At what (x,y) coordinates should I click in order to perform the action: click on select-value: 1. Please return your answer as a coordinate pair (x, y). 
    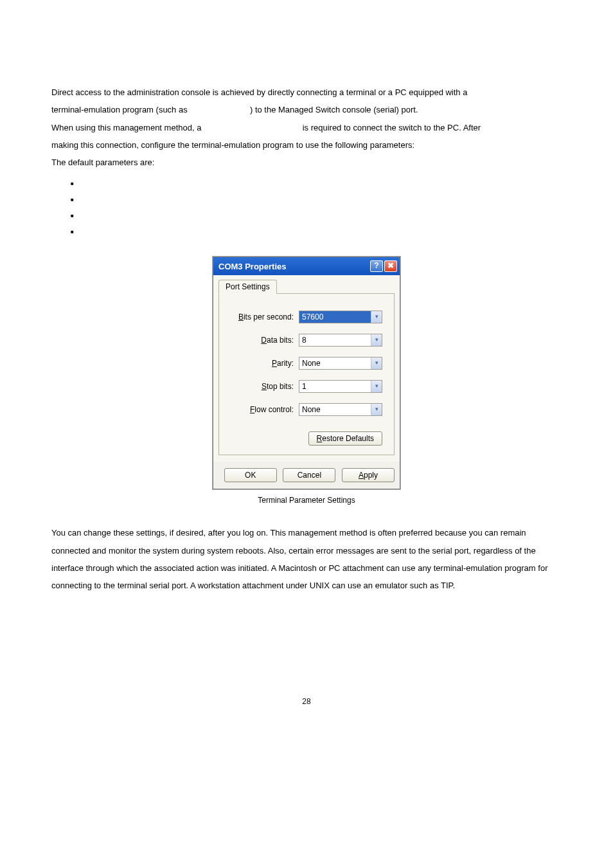
    Looking at the image, I should click on (335, 386).